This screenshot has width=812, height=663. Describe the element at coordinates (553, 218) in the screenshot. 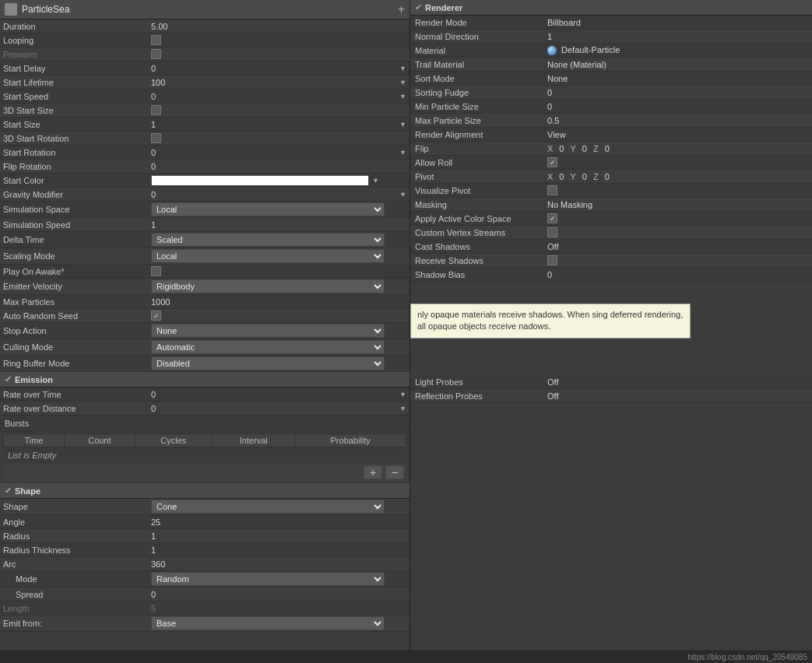

I see `check-apply-color-space: ✓` at that location.